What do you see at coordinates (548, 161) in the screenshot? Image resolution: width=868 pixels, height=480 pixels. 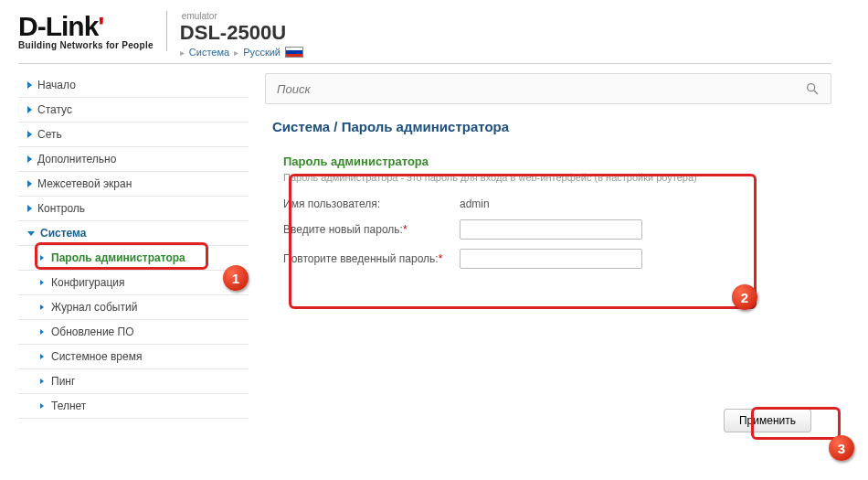 I see `panel-heading: Пароль администратора` at bounding box center [548, 161].